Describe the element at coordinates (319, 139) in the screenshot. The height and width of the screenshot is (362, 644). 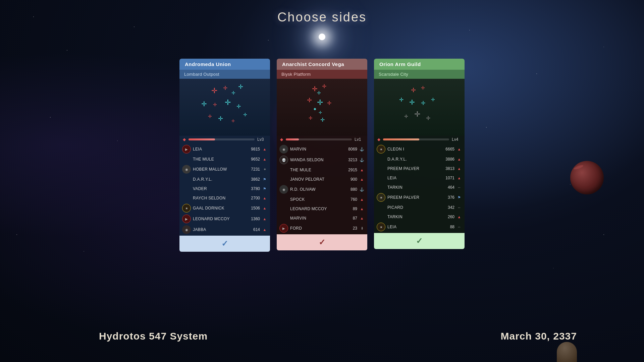
I see `level-bar-track-anarchist` at that location.